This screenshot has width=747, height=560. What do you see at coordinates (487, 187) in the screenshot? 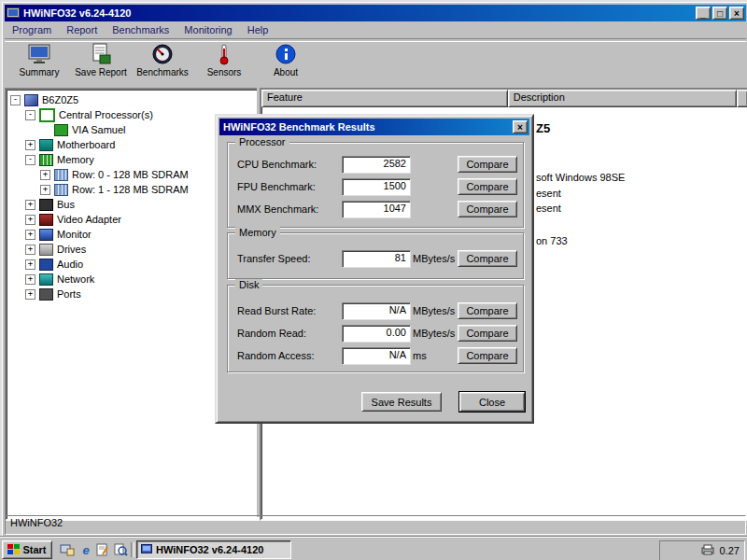
I see `compare-fpu-button: Compare` at bounding box center [487, 187].